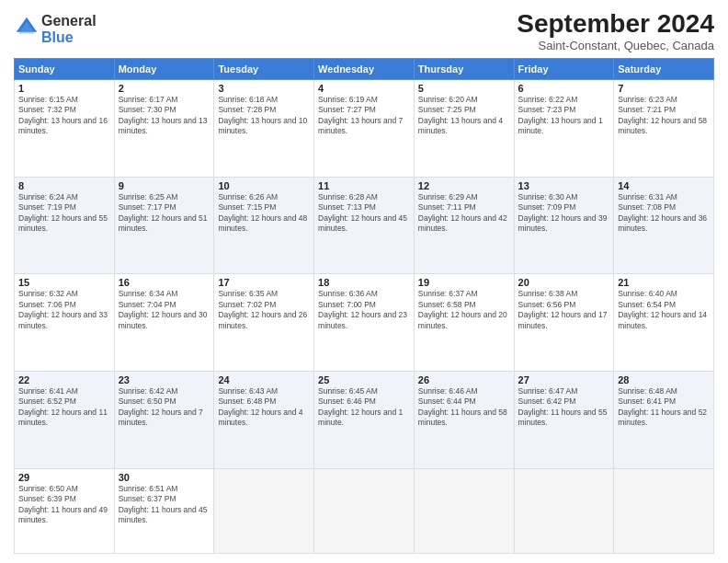 This screenshot has height=563, width=728. What do you see at coordinates (564, 310) in the screenshot?
I see `day-detail: Sunrise: 6:38 AMSunset: 6:56 PMDaylight:…` at bounding box center [564, 310].